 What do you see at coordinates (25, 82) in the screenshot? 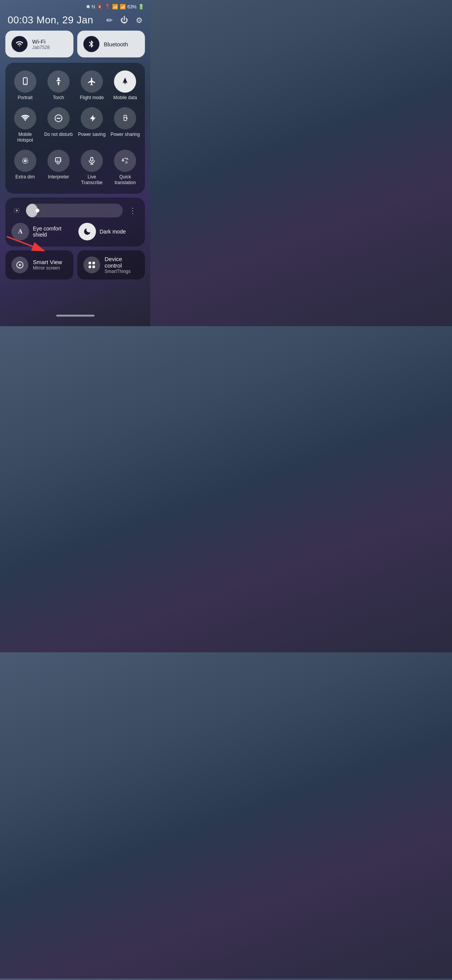
I see `portrait-icon-circle` at bounding box center [25, 82].